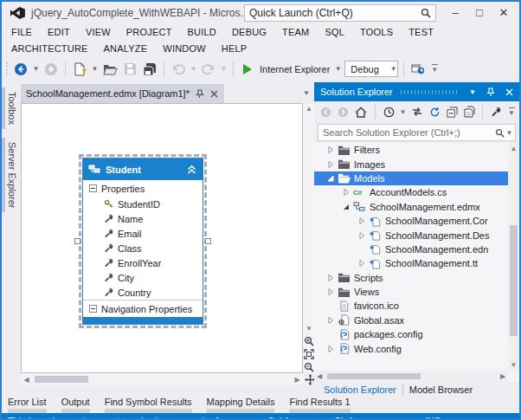 The image size is (521, 420). I want to click on close-panel-icon, so click(509, 92).